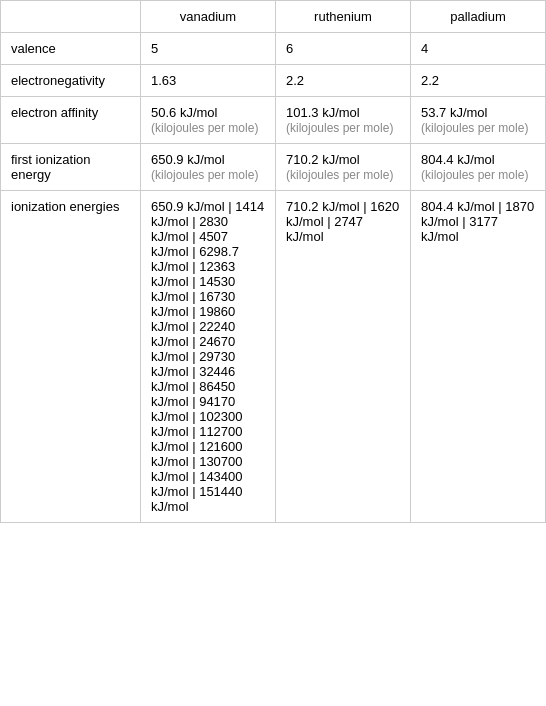 The height and width of the screenshot is (706, 546). Describe the element at coordinates (71, 357) in the screenshot. I see `row-label-ionization-energies: ionization energies` at that location.